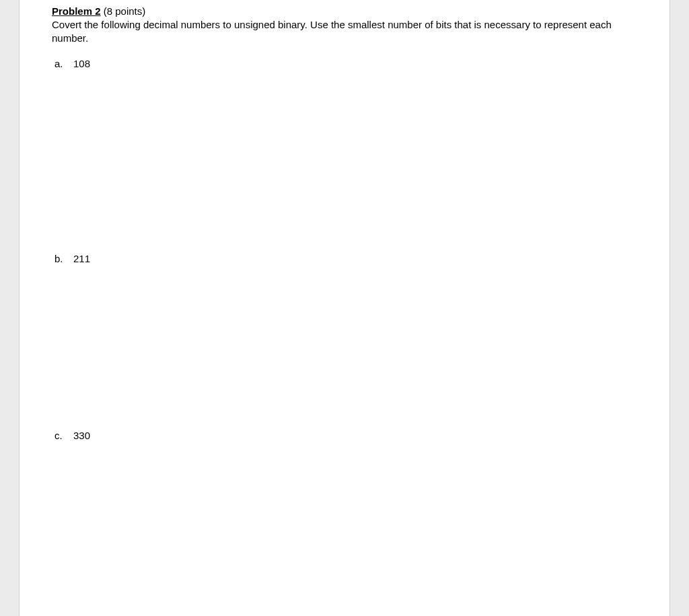  I want to click on item-value: 330, so click(82, 436).